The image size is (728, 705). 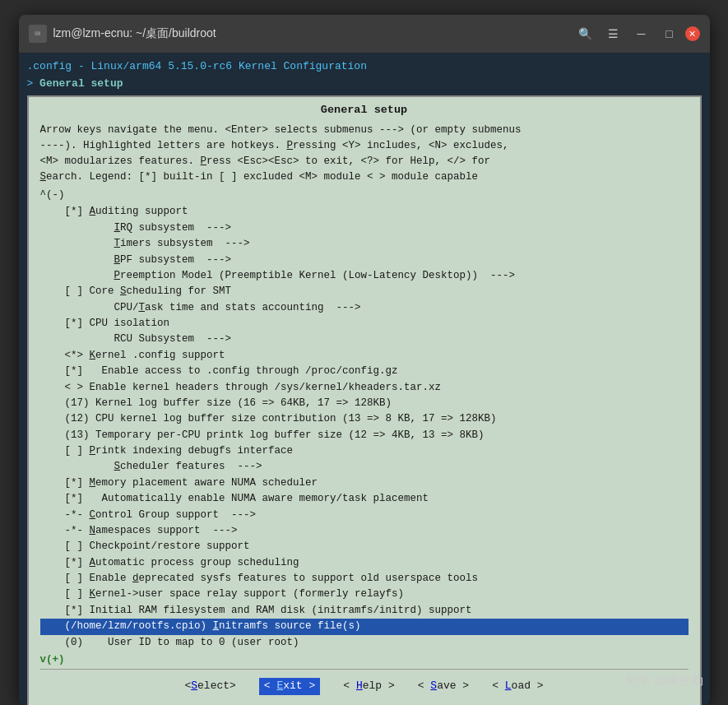 What do you see at coordinates (614, 34) in the screenshot?
I see `menu-button: ☰` at bounding box center [614, 34].